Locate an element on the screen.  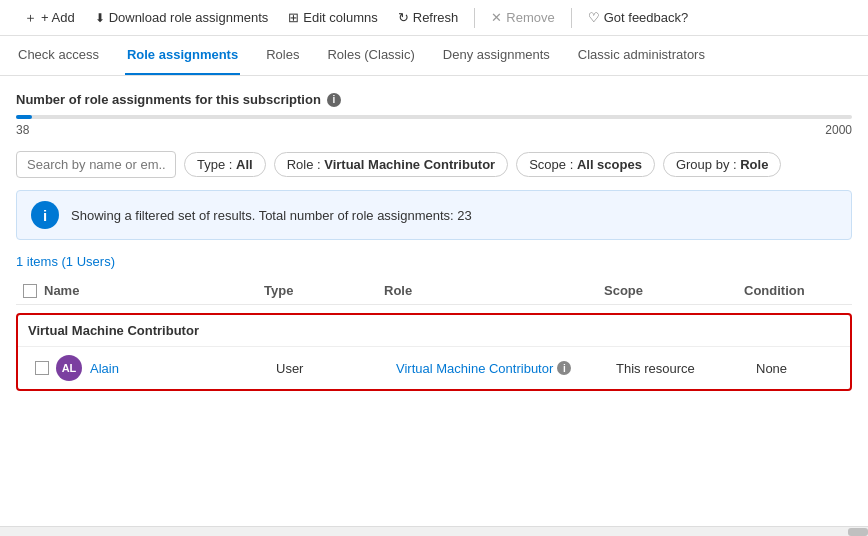
tab-check-access: Check access is located at coordinates (58, 56).